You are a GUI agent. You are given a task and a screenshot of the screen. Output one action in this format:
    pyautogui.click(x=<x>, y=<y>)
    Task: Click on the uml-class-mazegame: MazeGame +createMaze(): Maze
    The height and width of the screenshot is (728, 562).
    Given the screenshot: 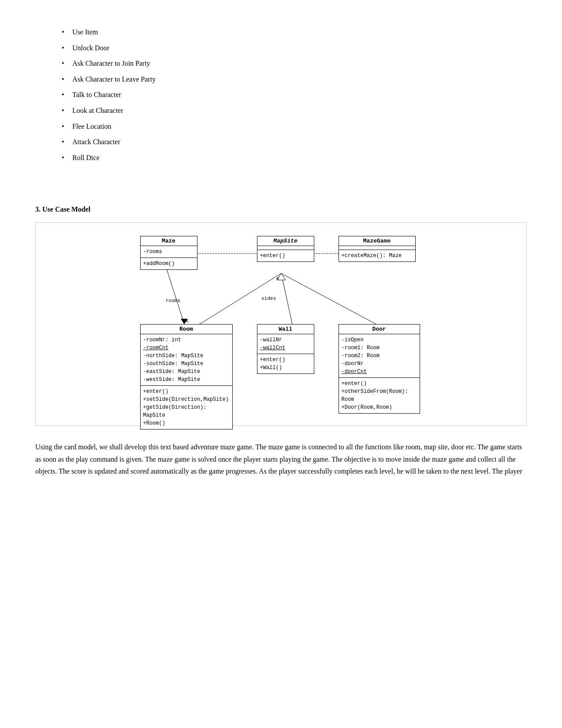 What is the action you would take?
    pyautogui.click(x=377, y=249)
    